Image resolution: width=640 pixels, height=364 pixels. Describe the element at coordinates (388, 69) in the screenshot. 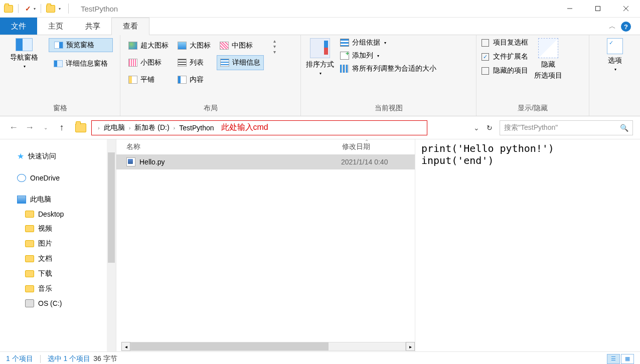

I see `autosize-columns-button: 将所有列调整为合适的大小` at that location.